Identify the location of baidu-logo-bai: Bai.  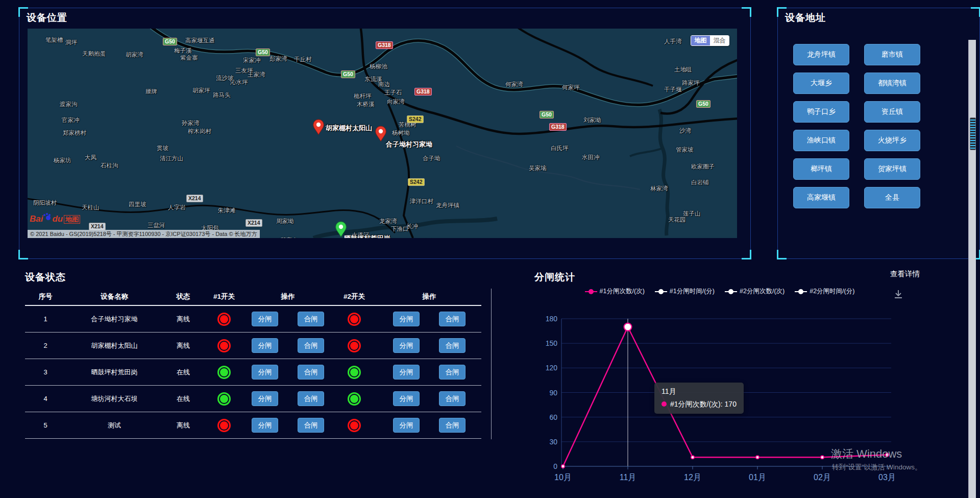
(36, 219).